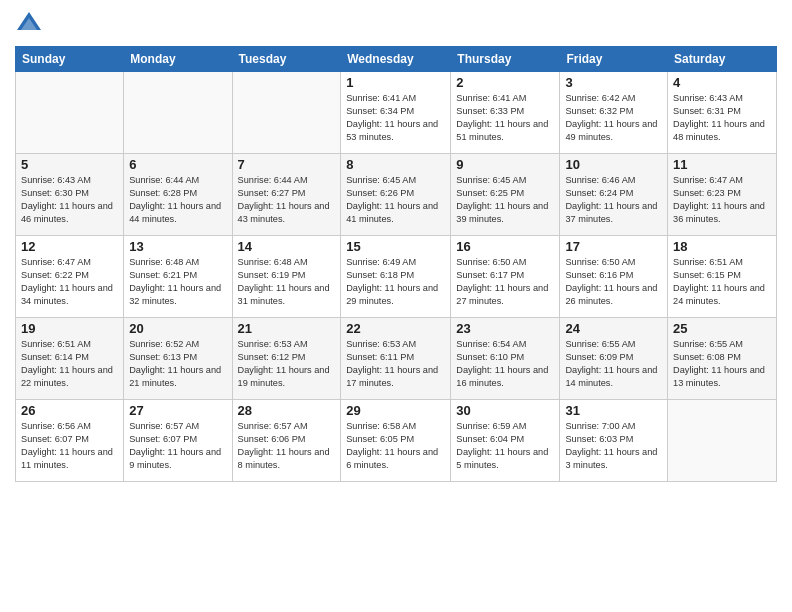  I want to click on day-number: 16, so click(505, 246).